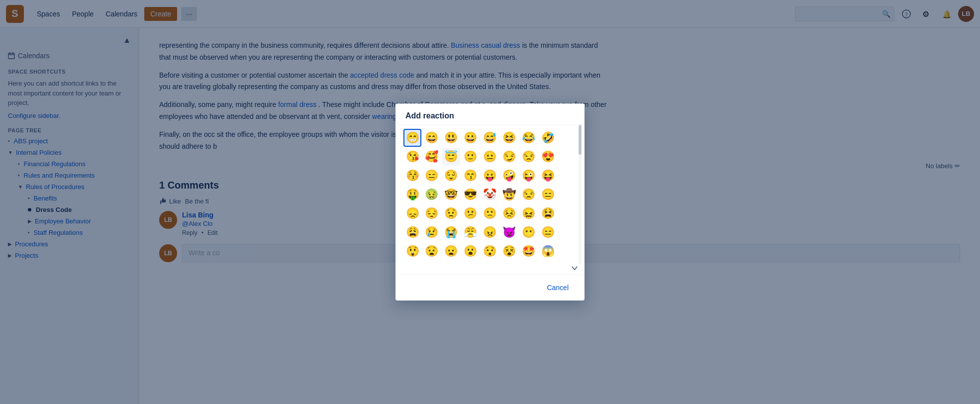 This screenshot has height=404, width=980. I want to click on emoji-smile: 😀, so click(471, 138).